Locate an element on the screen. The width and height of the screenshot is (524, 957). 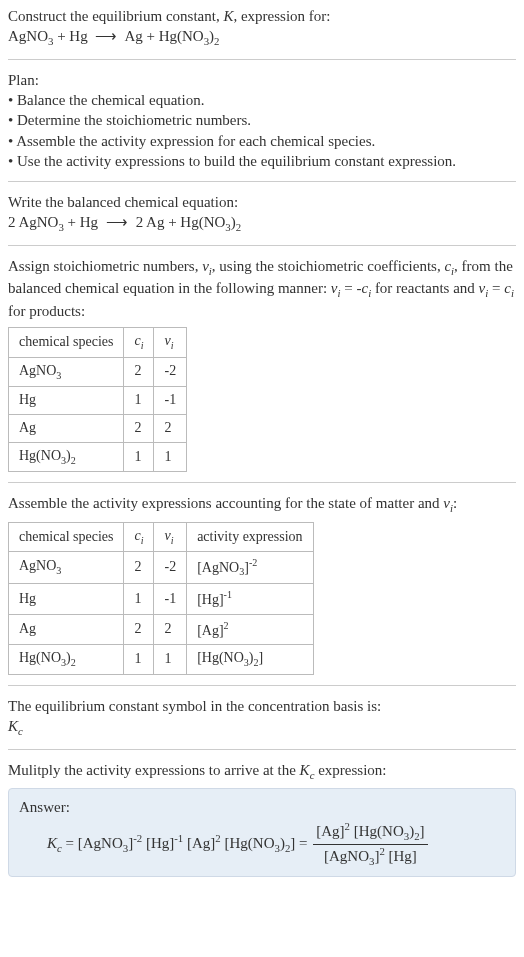
multiply-block: Mulitply the activity expressions to arr… is located at coordinates (262, 772).